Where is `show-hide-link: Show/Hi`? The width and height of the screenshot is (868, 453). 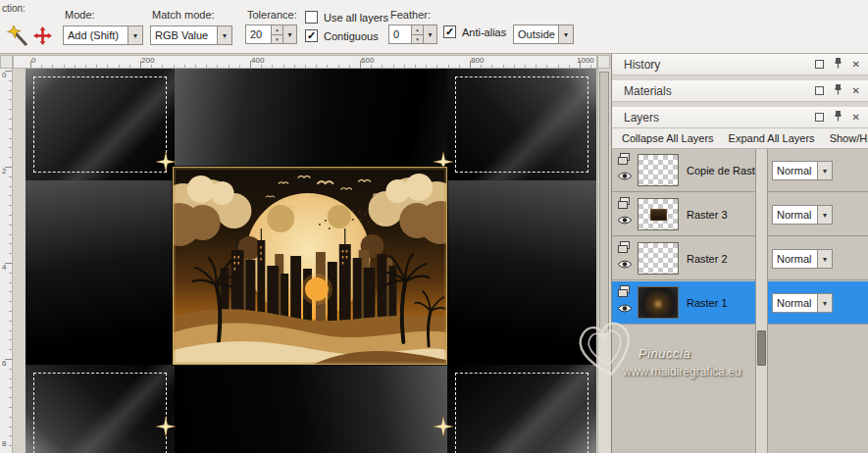
show-hide-link: Show/Hi is located at coordinates (849, 138).